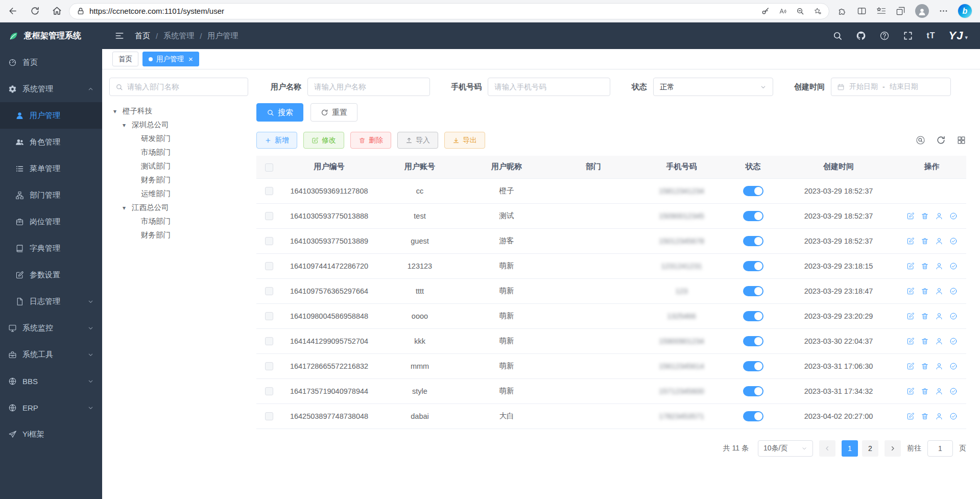  Describe the element at coordinates (57, 11) in the screenshot. I see `browser-home-button` at that location.